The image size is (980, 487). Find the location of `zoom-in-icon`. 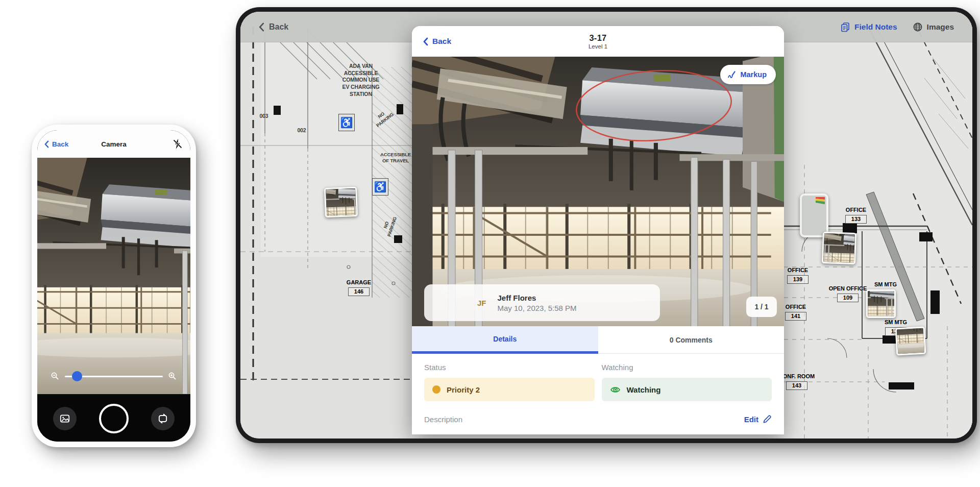

zoom-in-icon is located at coordinates (173, 376).